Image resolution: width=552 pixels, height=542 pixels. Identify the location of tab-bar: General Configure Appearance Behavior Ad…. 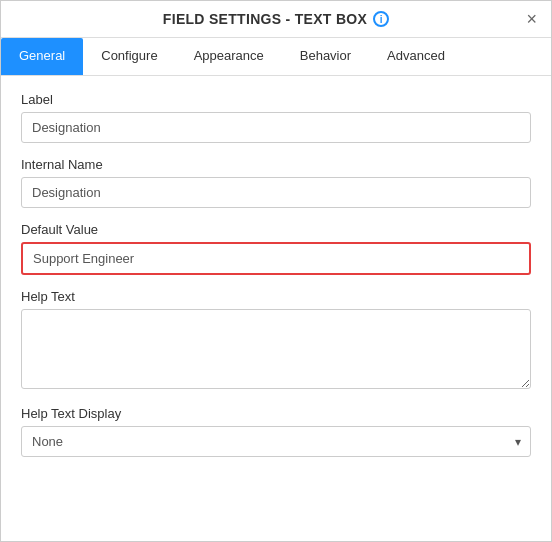
(276, 57).